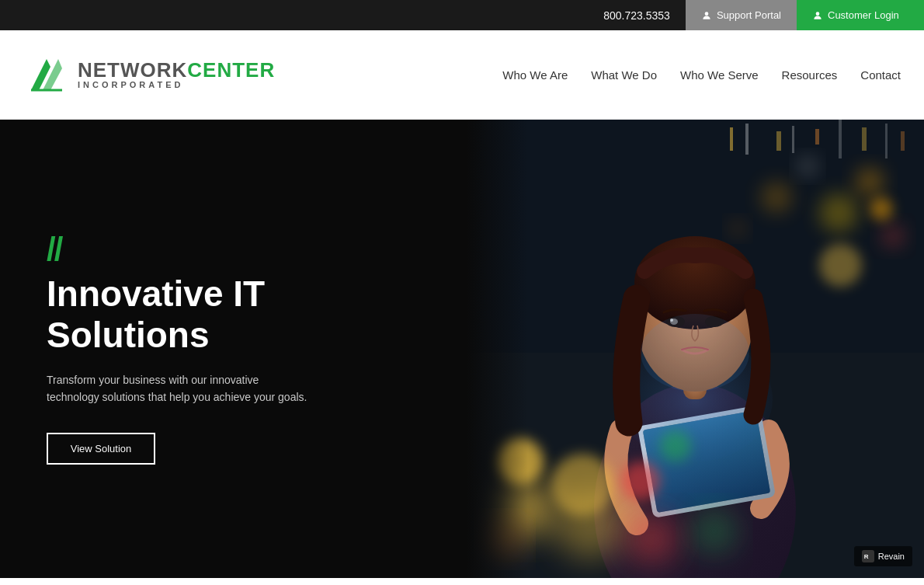  I want to click on svg-text: R, so click(866, 556).